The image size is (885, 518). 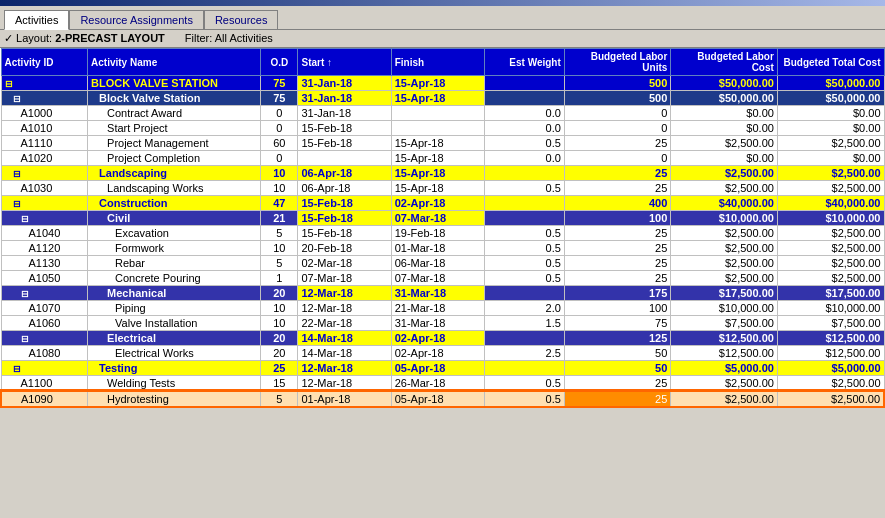 What do you see at coordinates (438, 278) in the screenshot?
I see `cell-finish: 07-Mar-18` at bounding box center [438, 278].